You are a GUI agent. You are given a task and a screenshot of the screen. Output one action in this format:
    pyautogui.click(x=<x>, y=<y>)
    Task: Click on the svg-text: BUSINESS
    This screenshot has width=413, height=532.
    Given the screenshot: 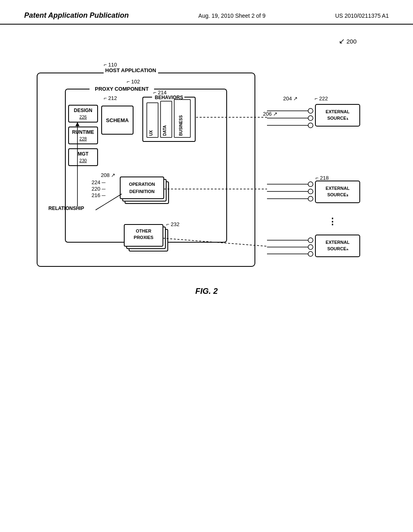 What is the action you would take?
    pyautogui.click(x=181, y=126)
    